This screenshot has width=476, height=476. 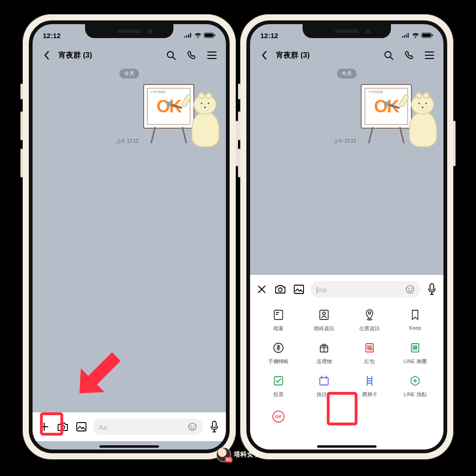 What do you see at coordinates (44, 427) in the screenshot?
I see `attach-button` at bounding box center [44, 427].